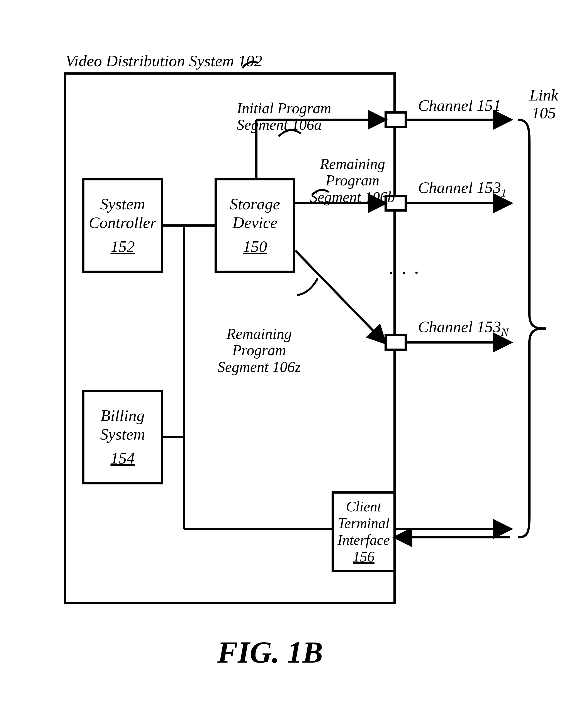  What do you see at coordinates (123, 226) in the screenshot?
I see `system-controller-box: System Controller 152` at bounding box center [123, 226].